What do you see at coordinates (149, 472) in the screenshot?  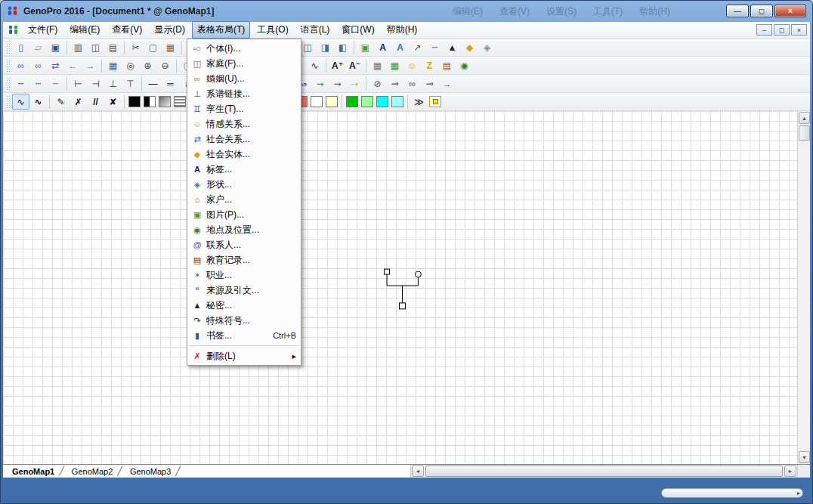 I see `tab-genomap3: GenoMap3` at bounding box center [149, 472].